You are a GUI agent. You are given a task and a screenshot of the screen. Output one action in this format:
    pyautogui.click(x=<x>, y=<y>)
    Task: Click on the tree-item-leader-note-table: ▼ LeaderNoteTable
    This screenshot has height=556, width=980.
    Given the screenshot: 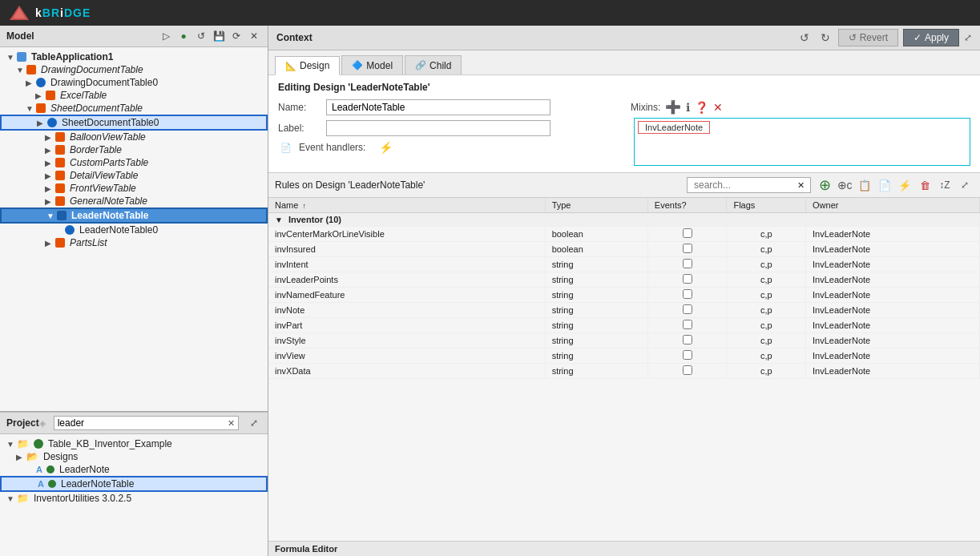 What is the action you would take?
    pyautogui.click(x=134, y=216)
    